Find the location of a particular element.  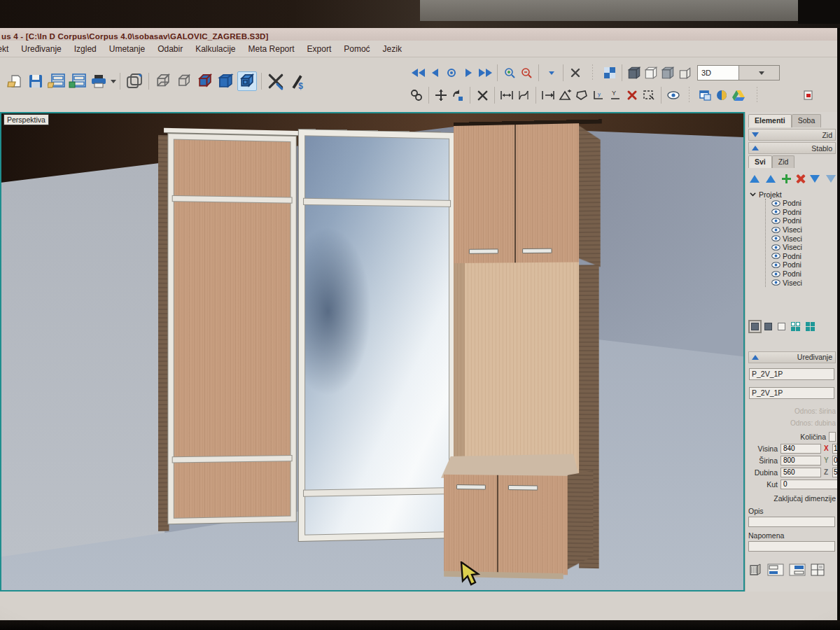

combo-dropdown-button is located at coordinates (759, 73).